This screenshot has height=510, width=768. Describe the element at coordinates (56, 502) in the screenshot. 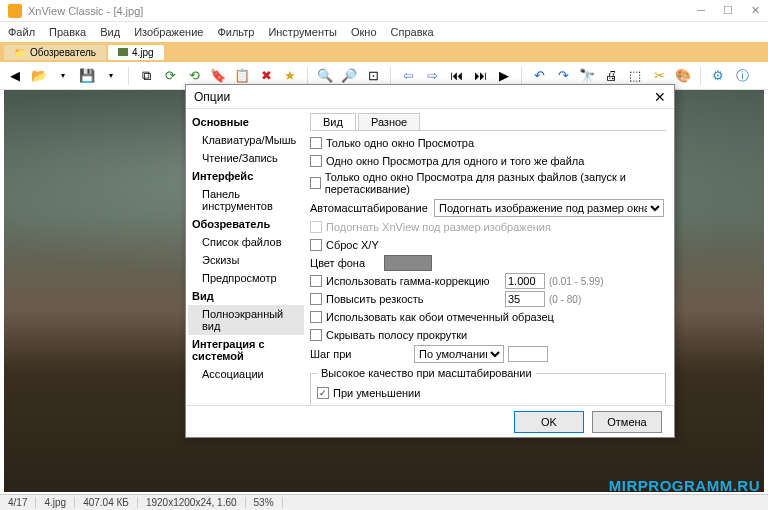

I see `status-filename: 4.jpg` at that location.